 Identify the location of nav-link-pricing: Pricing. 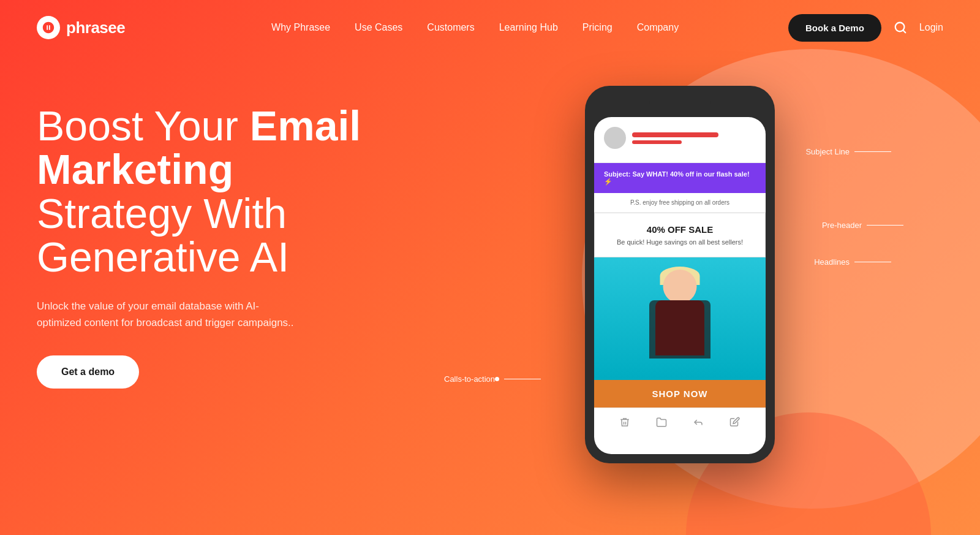
(598, 28).